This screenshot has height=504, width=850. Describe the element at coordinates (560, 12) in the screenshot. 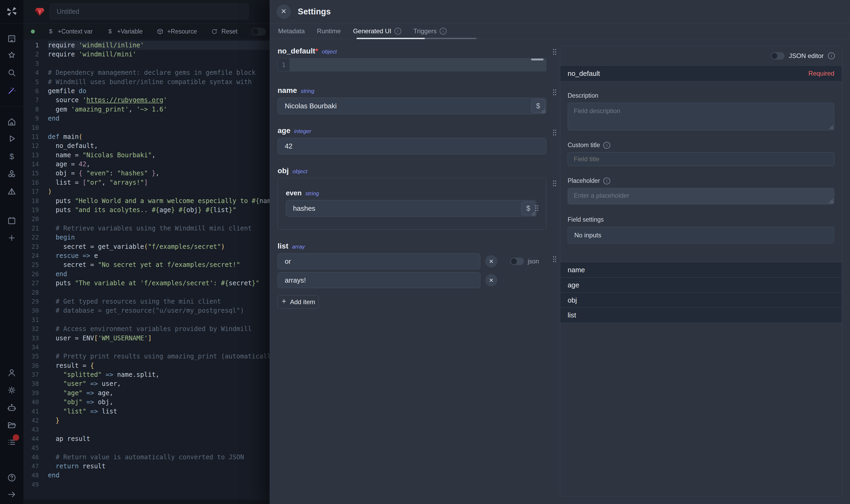

I see `settings-header: Settings` at that location.